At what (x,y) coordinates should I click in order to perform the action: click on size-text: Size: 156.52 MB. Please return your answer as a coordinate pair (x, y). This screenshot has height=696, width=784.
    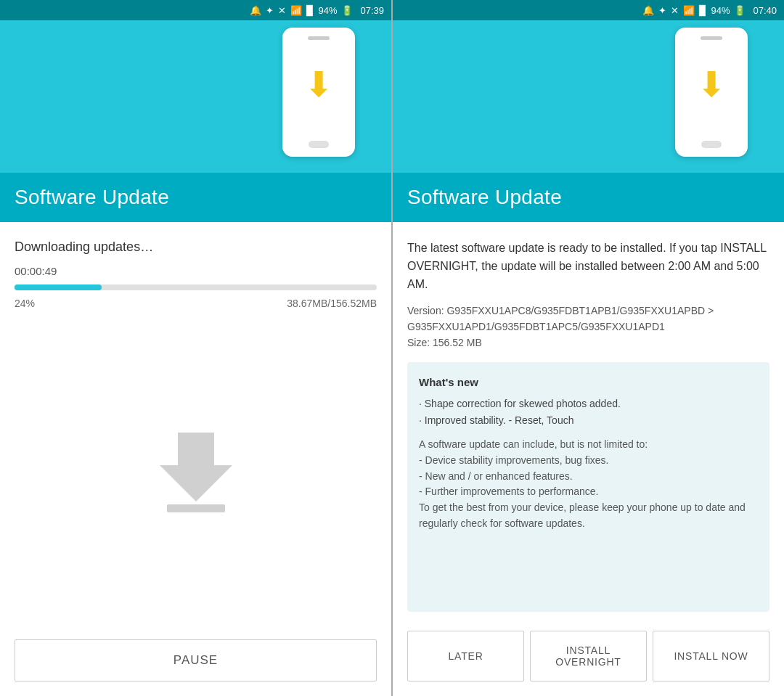
    Looking at the image, I should click on (444, 343).